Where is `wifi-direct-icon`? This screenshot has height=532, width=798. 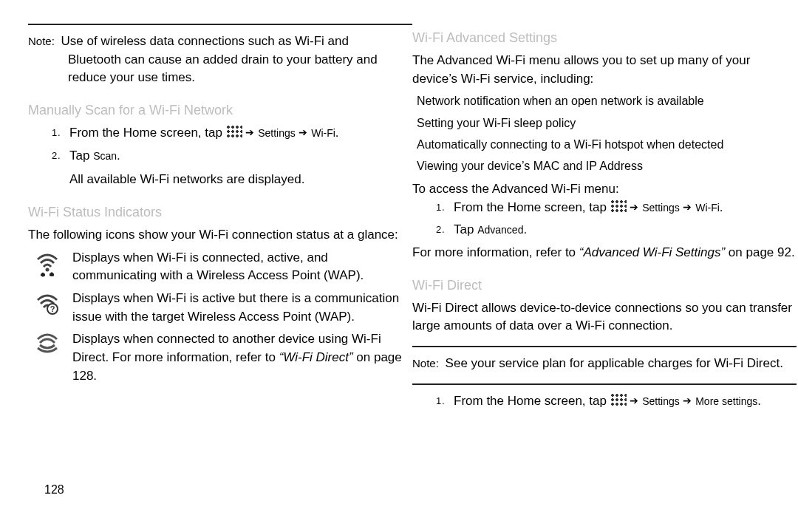
wifi-direct-icon is located at coordinates (47, 343).